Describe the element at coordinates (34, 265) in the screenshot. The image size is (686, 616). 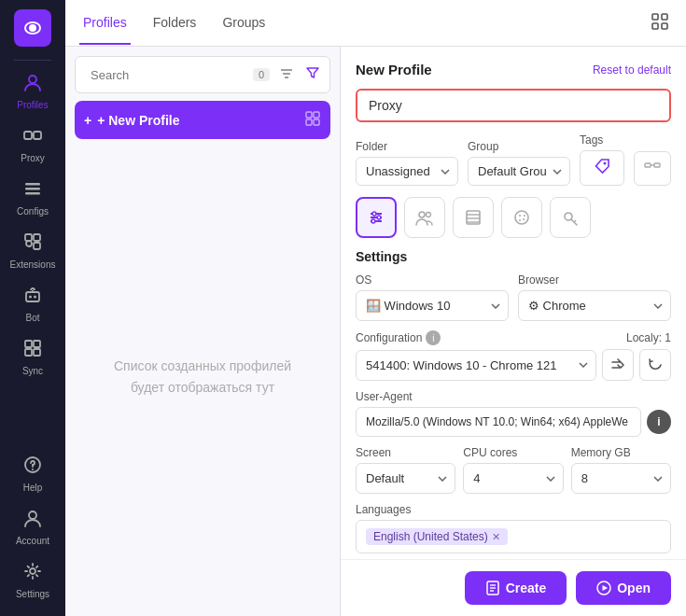
I see `sidebar-item-label-extensions: Extensions` at that location.